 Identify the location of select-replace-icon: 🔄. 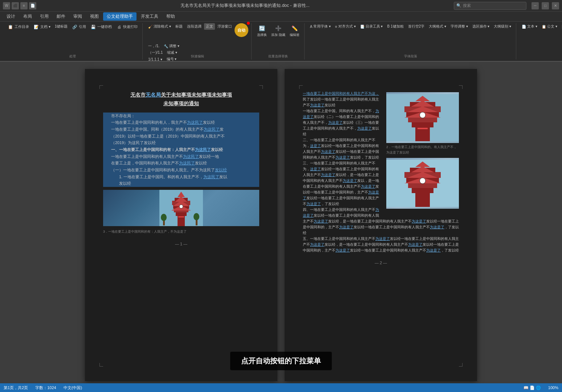
(262, 28).